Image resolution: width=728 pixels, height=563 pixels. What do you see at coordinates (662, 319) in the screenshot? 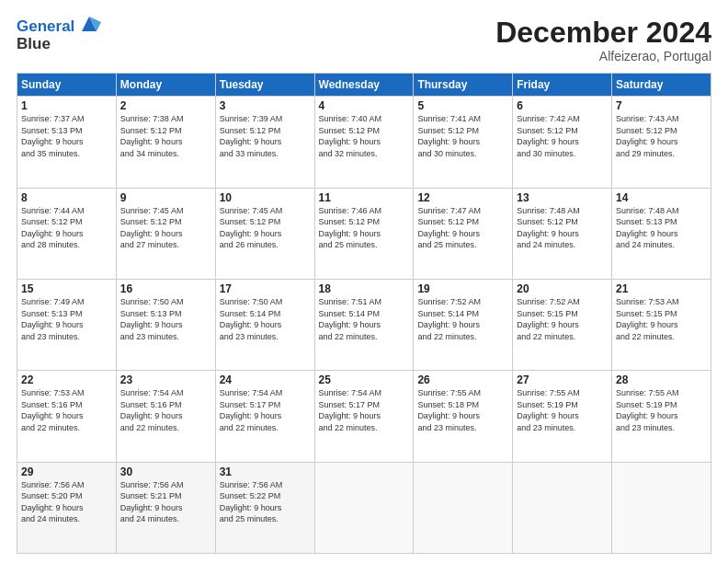
I see `day-info: Sunrise: 7:53 AM Sunset: 5:15 PM Dayligh…` at bounding box center [662, 319].